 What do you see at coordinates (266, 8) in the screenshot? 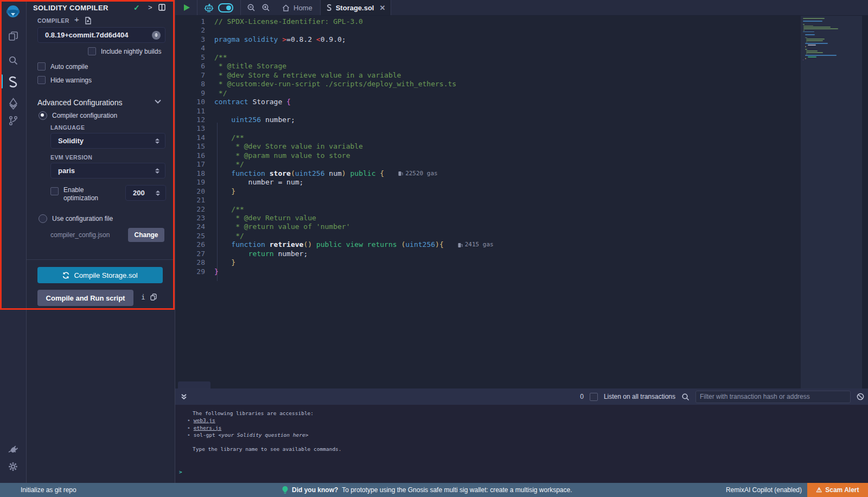
I see `zoom-in-icon` at bounding box center [266, 8].